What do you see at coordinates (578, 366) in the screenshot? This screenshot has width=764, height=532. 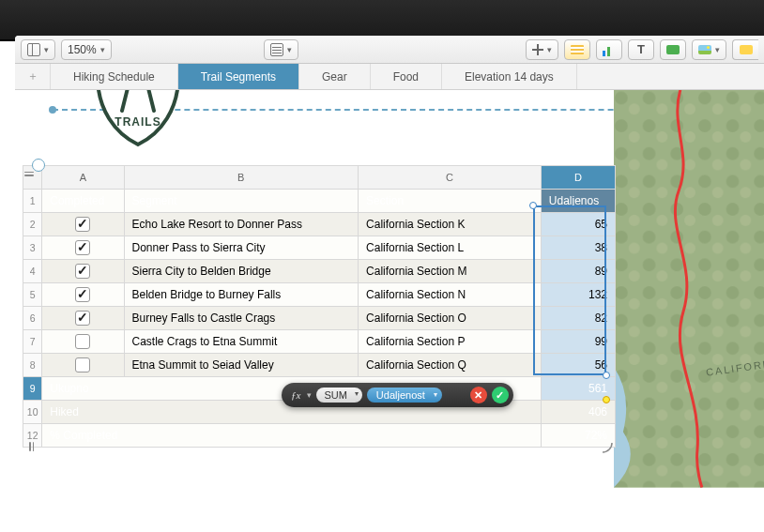 I see `cell-distance: 56` at bounding box center [578, 366].